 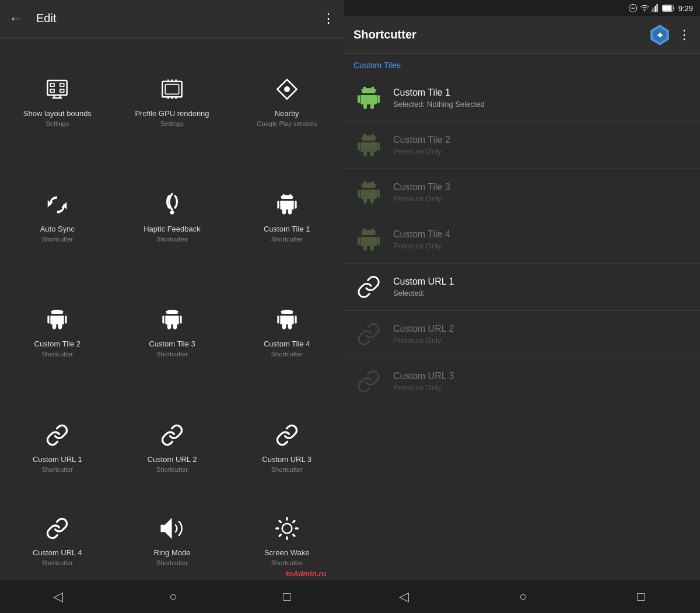 I want to click on tile-profile-gpu: Profile GPU rendering Settings, so click(x=173, y=101).